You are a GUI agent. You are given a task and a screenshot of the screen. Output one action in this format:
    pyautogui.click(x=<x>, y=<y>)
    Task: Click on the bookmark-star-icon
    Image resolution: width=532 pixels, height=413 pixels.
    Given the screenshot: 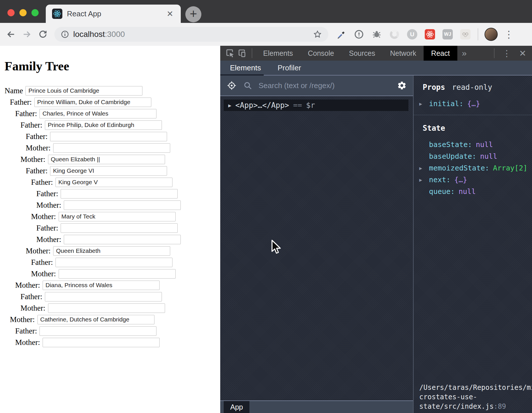 What is the action you would take?
    pyautogui.click(x=317, y=34)
    